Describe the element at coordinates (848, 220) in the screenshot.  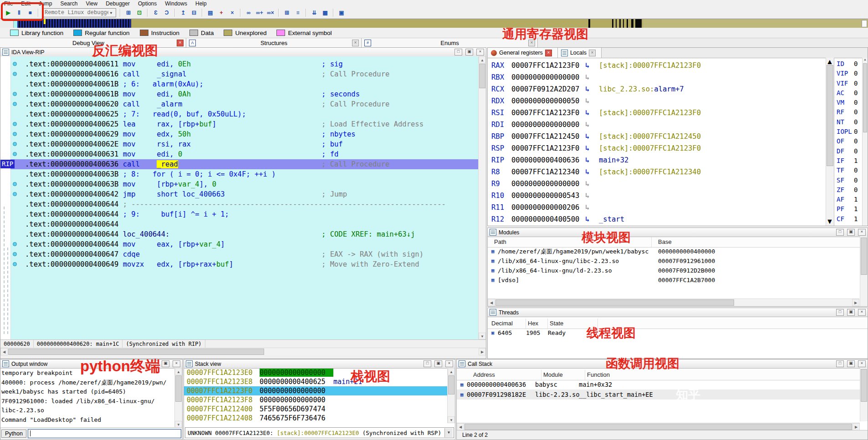
I see `flag-row: CF1` at that location.